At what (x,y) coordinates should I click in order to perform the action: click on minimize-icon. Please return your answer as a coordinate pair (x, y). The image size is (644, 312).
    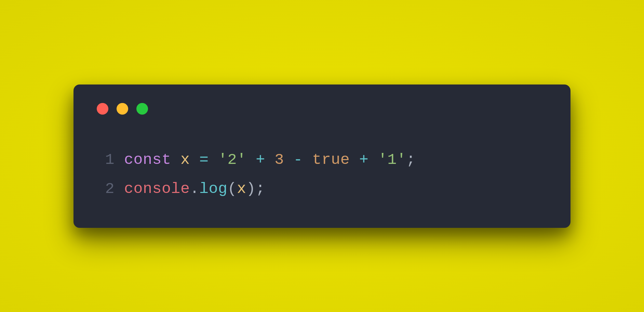
    Looking at the image, I should click on (122, 109).